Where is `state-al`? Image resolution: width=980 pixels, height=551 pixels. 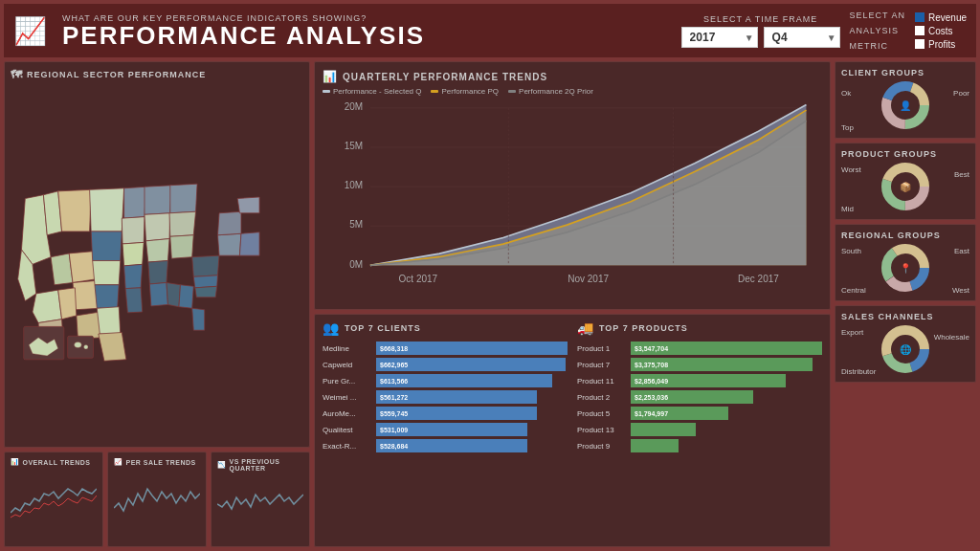 state-al is located at coordinates (174, 295).